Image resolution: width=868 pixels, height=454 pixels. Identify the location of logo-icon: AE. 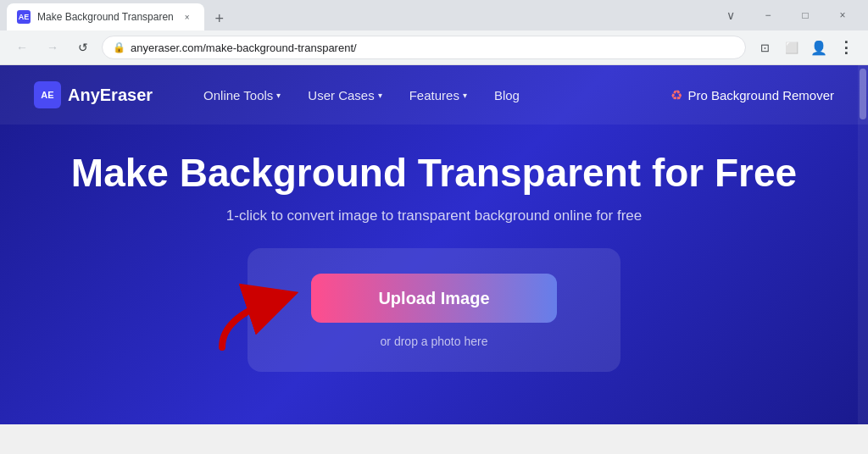
(47, 95).